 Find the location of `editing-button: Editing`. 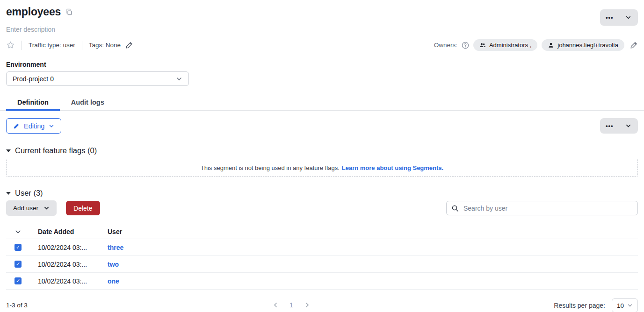

editing-button: Editing is located at coordinates (34, 126).